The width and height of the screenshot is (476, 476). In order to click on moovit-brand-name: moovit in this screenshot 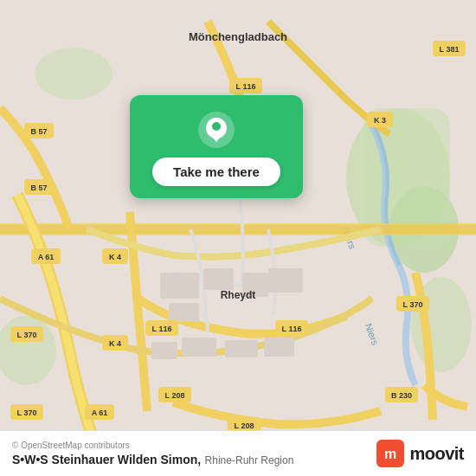, I will do `click(436, 453)`.